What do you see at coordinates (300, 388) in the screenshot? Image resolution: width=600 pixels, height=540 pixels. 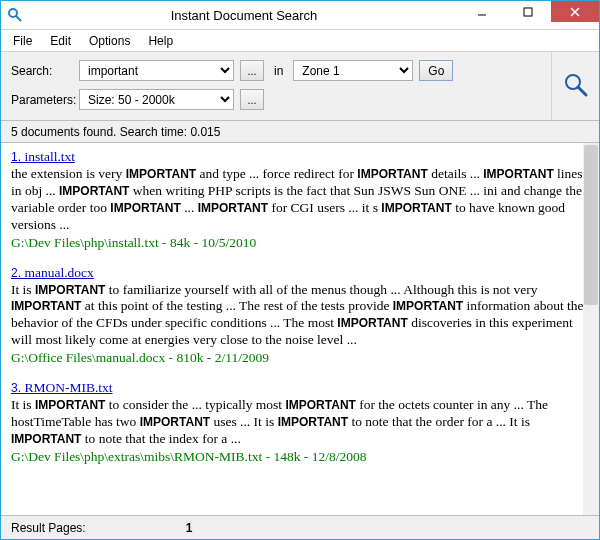 I see `result-title: 3. RMON-MIB.txt` at bounding box center [300, 388].